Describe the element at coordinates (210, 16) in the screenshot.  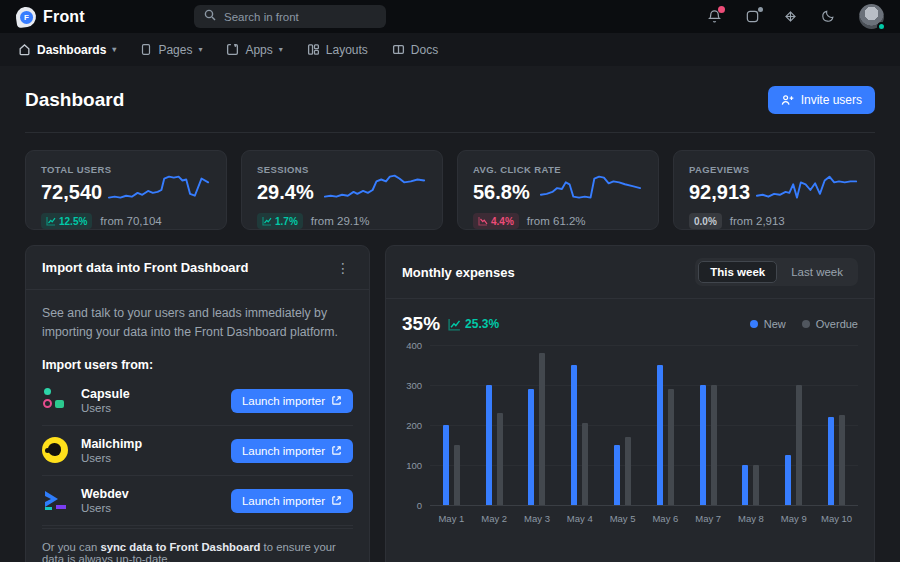
I see `search-icon` at that location.